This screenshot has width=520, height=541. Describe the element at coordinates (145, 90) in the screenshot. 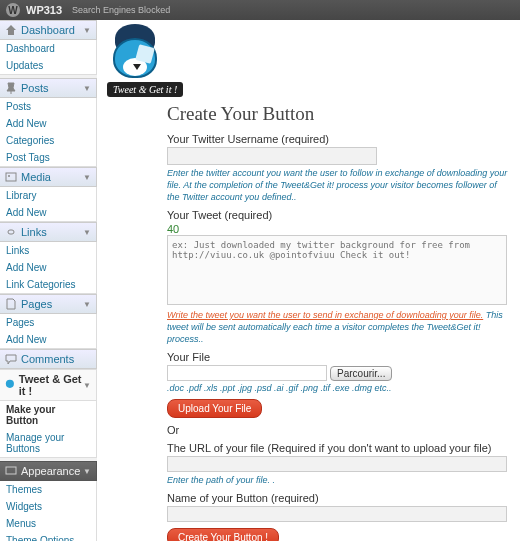

I see `plugin-badge: Tweet & Get it !` at that location.